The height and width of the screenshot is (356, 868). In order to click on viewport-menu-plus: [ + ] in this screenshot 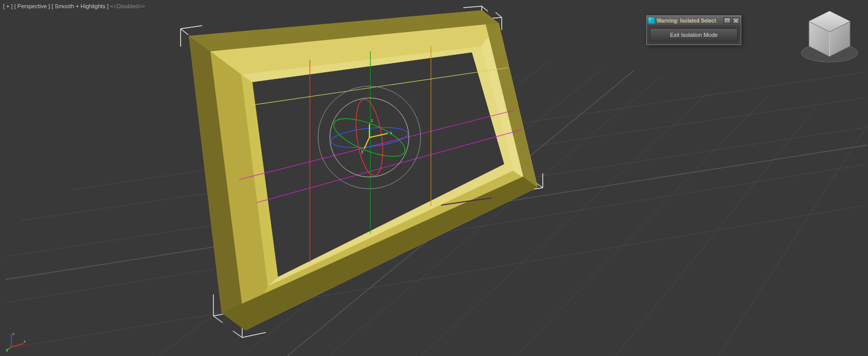, I will do `click(8, 6)`.